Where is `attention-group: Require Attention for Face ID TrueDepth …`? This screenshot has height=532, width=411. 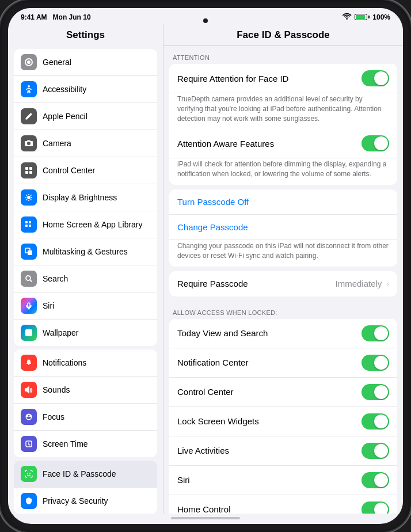 attention-group: Require Attention for Face ID TrueDepth … is located at coordinates (283, 124).